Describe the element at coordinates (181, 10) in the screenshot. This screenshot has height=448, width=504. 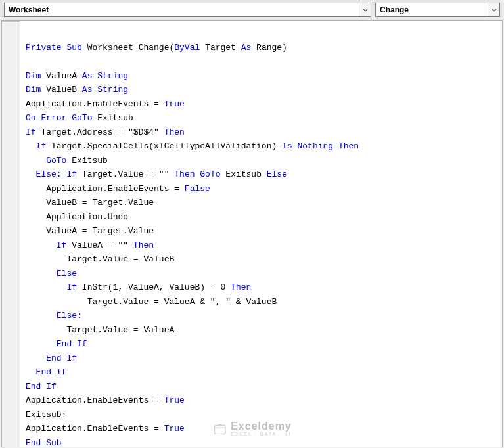
I see `object-combobox-value: Worksheet` at that location.